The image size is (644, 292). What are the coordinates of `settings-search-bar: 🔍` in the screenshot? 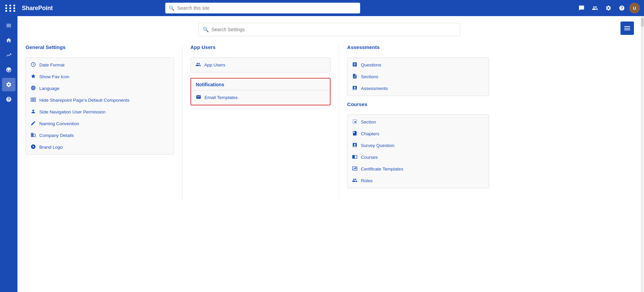 It's located at (329, 30).